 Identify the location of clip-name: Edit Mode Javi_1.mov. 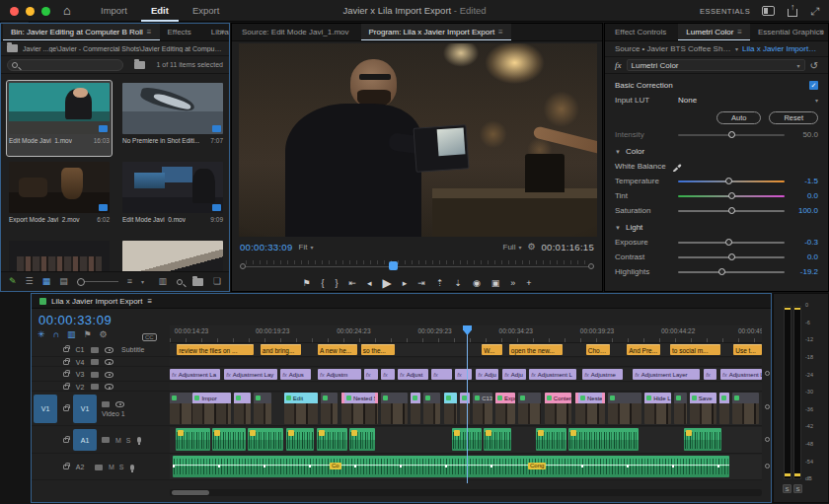
(40, 140).